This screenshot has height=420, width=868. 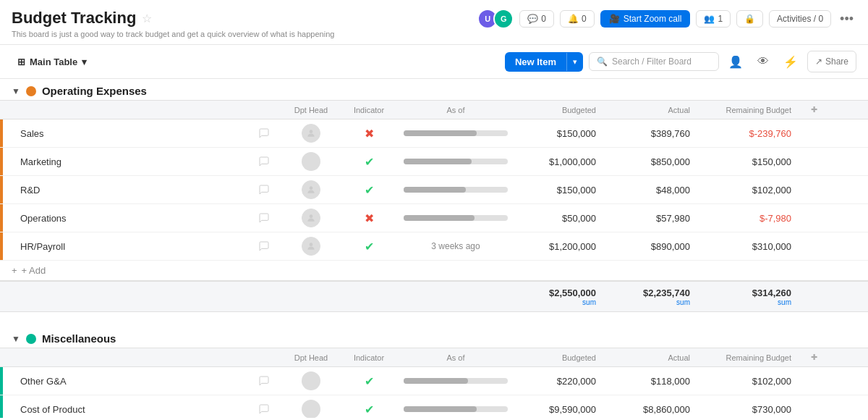 I want to click on new-item-arrow-icon: ▾, so click(x=574, y=62).